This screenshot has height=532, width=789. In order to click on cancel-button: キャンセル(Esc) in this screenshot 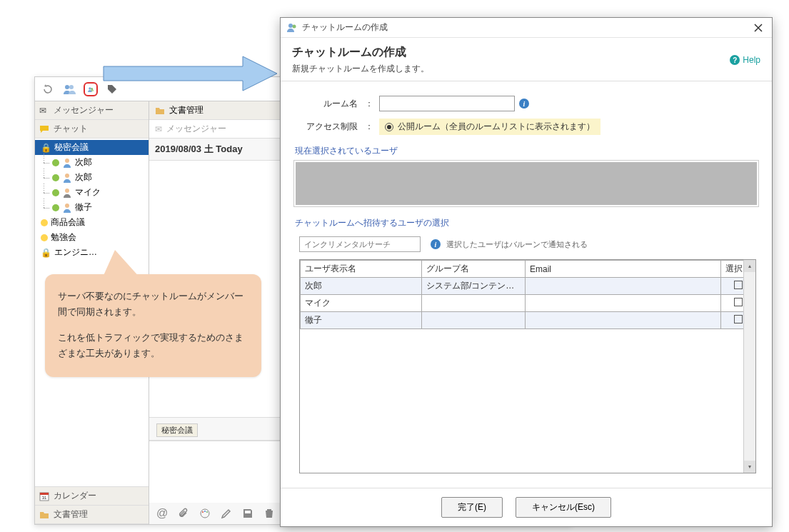, I will do `click(563, 507)`.